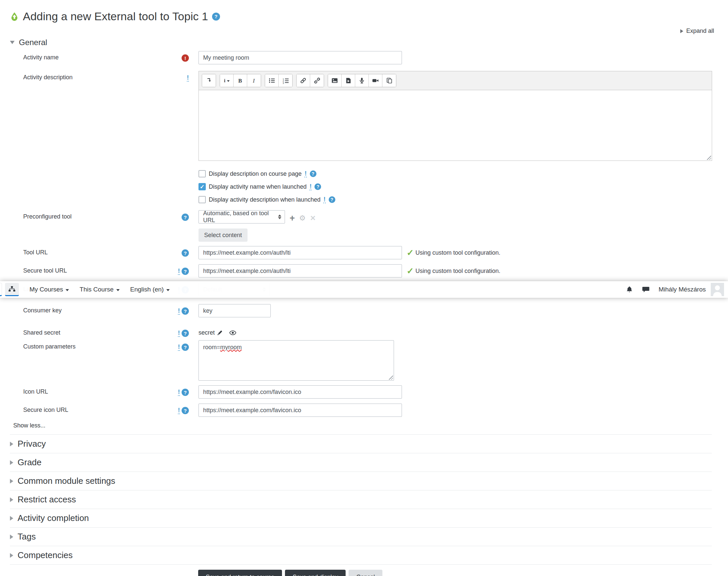 The height and width of the screenshot is (576, 728). Describe the element at coordinates (389, 81) in the screenshot. I see `manage-files-icon` at that location.